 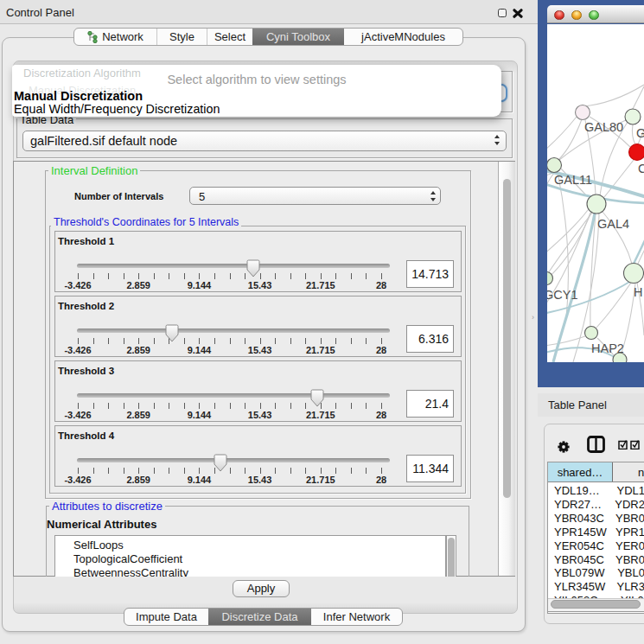 What do you see at coordinates (638, 292) in the screenshot?
I see `svg-text: H` at bounding box center [638, 292].